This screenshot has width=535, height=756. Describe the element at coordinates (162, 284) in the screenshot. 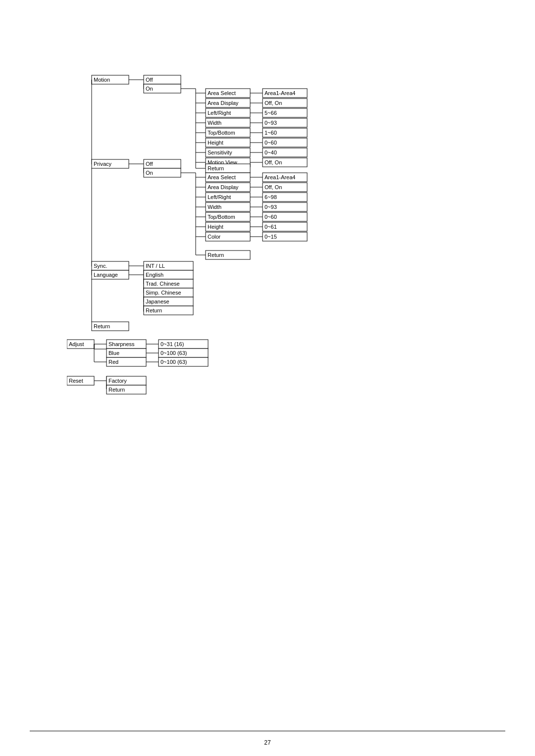

I see `lang-trad-chinese: Trad. Chinese` at that location.